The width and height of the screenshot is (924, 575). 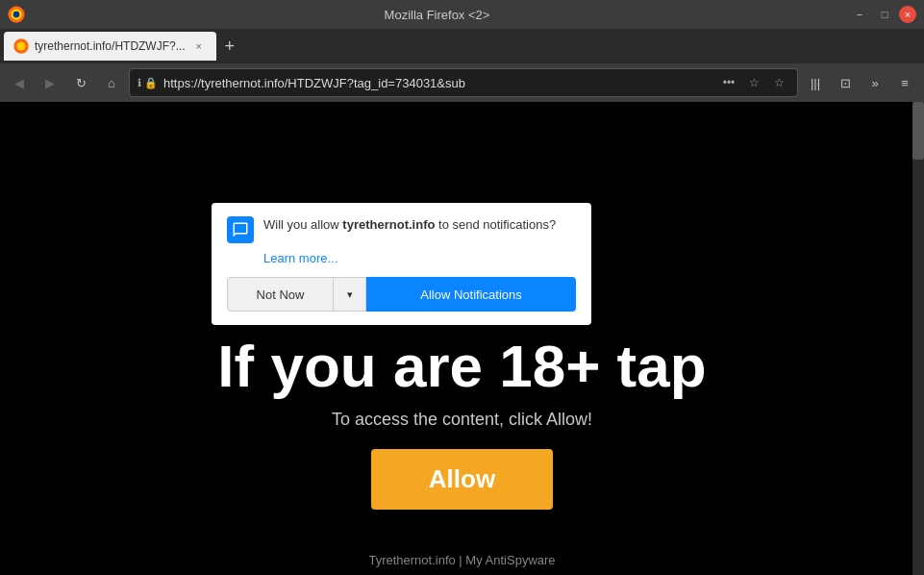 I want to click on title-bar: Mozilla Firefox <2> − □ ×, so click(x=462, y=14).